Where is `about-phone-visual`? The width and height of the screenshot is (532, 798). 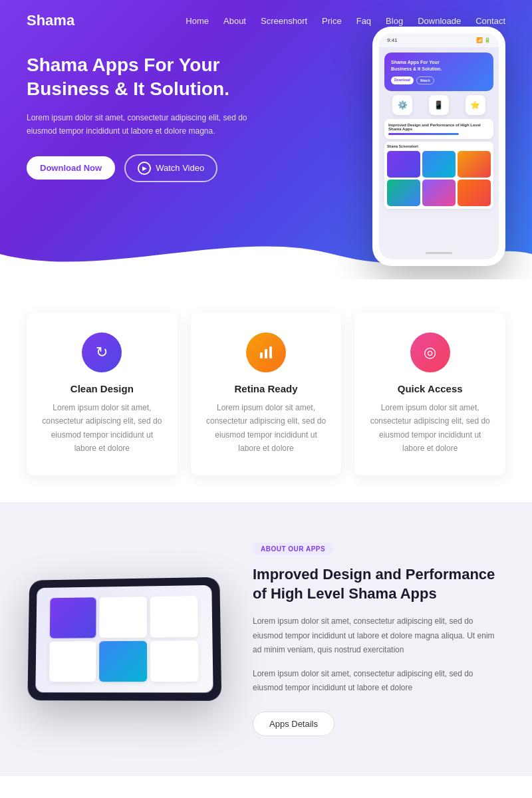 about-phone-visual is located at coordinates (126, 639).